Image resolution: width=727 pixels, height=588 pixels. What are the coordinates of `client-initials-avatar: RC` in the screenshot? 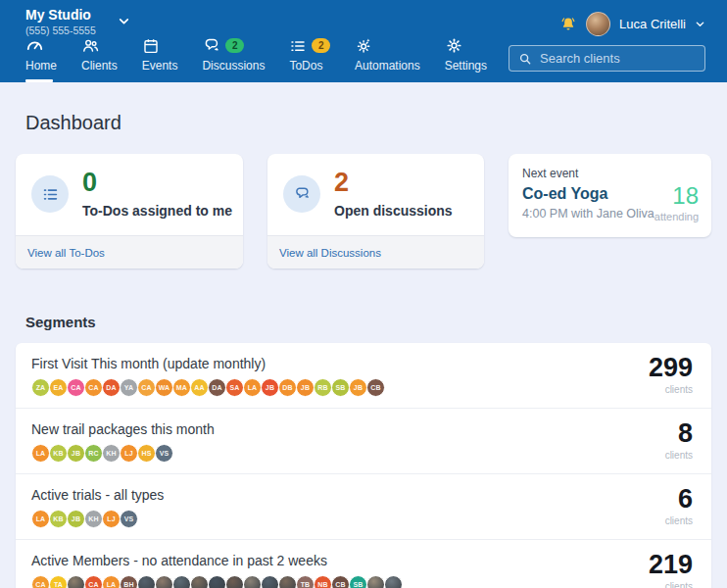 It's located at (94, 453).